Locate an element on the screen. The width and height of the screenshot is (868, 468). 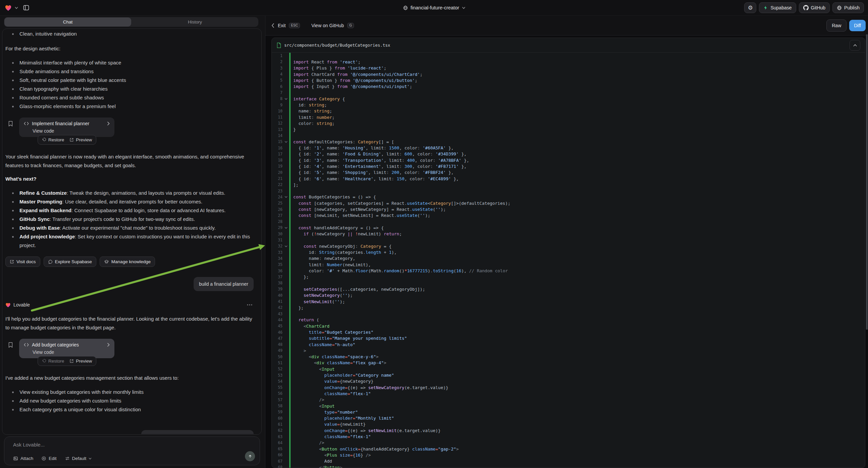
explore-supabase-button: Explore Supabase is located at coordinates (70, 262).